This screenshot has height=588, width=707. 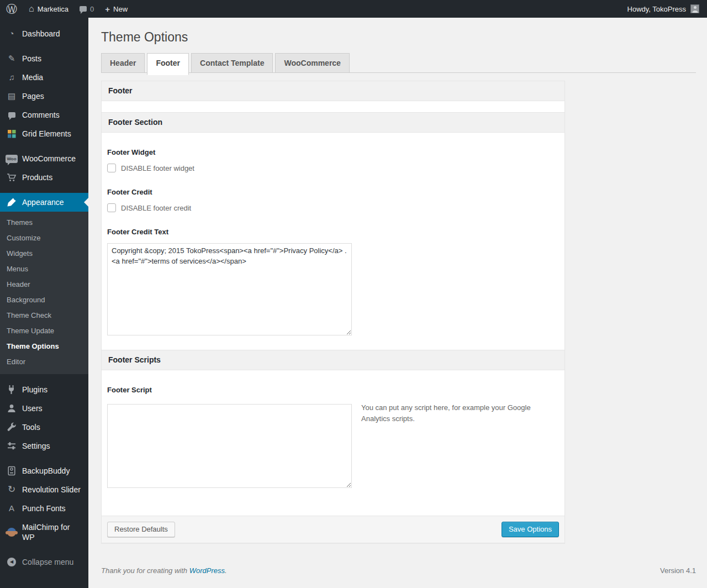 What do you see at coordinates (35, 390) in the screenshot?
I see `sidebar-item-label: Plugins` at bounding box center [35, 390].